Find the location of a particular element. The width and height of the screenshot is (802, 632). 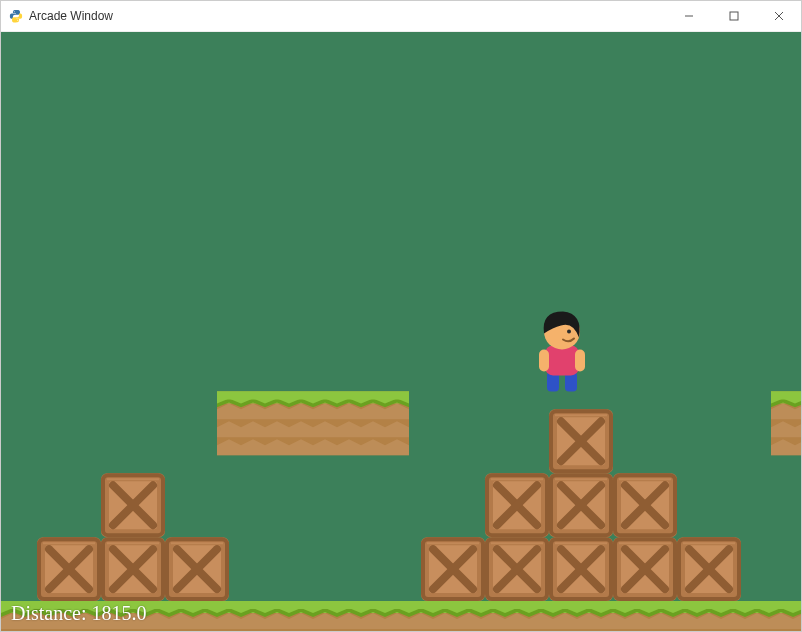

distance-hud: Distance: 1815.0 is located at coordinates (79, 614).